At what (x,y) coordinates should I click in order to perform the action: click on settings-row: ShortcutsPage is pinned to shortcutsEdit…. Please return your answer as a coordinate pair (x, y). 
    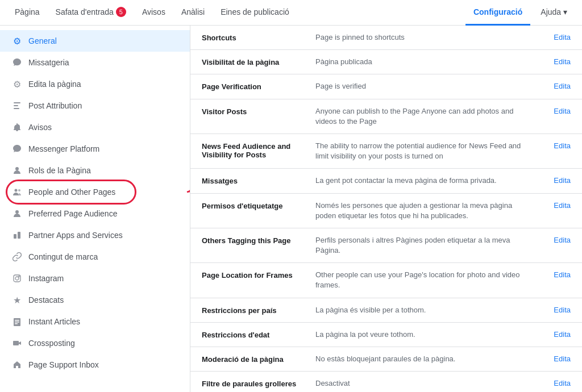
    Looking at the image, I should click on (386, 37).